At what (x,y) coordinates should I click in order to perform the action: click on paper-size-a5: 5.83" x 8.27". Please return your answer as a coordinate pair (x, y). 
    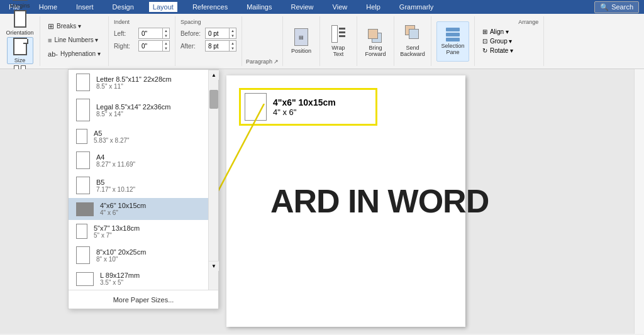
    Looking at the image, I should click on (147, 141).